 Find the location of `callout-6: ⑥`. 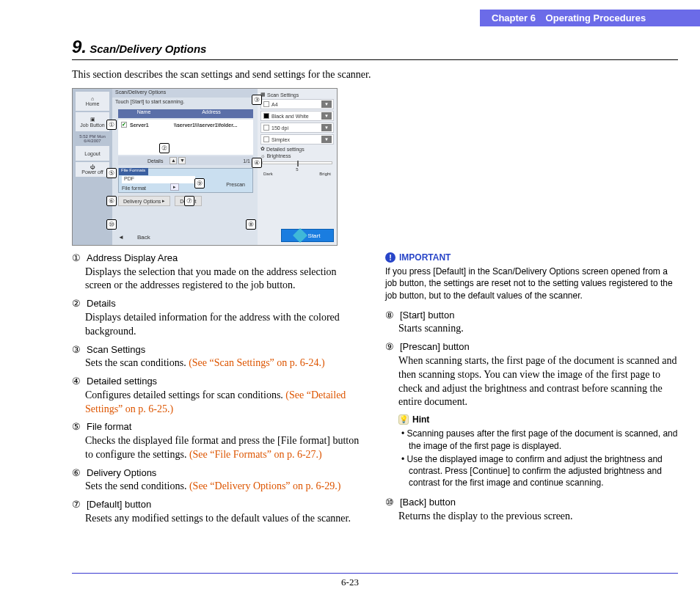

callout-6: ⑥ is located at coordinates (112, 201).